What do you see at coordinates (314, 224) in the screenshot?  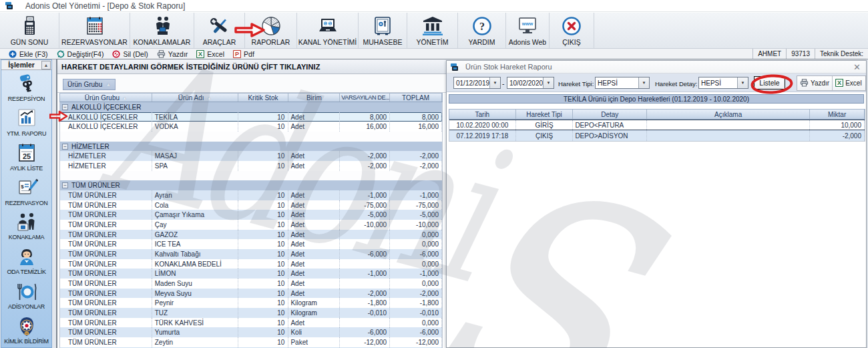 I see `cell: Adet` at bounding box center [314, 224].